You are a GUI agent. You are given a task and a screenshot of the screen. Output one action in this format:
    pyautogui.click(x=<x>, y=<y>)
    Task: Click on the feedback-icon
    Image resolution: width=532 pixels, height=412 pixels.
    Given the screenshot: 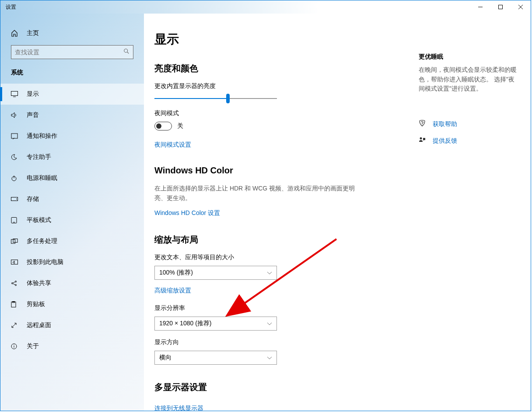 What is the action you would take?
    pyautogui.click(x=423, y=141)
    